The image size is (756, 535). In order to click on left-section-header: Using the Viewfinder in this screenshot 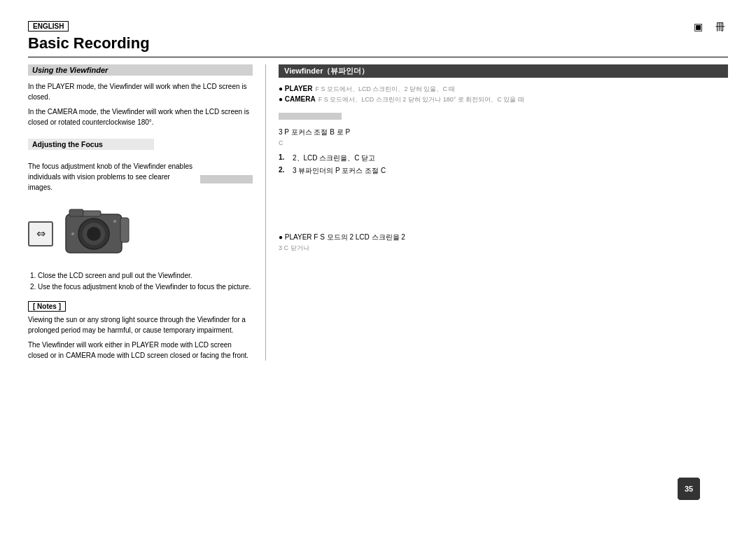, I will do `click(140, 70)`.